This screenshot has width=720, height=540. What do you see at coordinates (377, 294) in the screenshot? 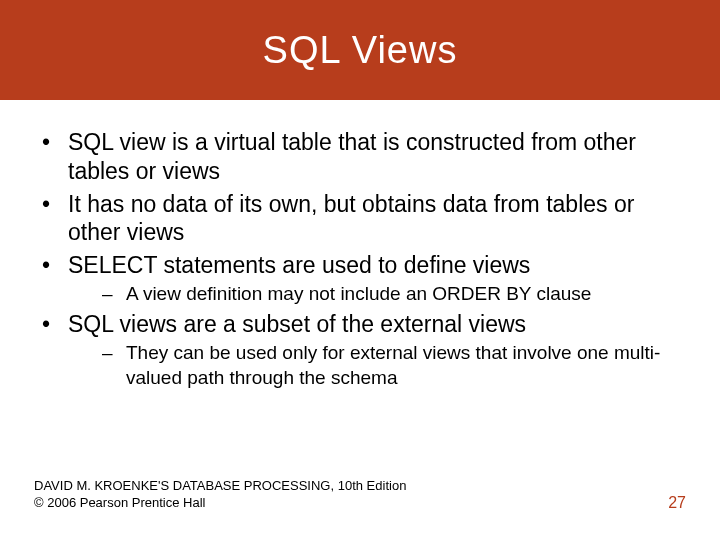
I see `sub-bullet-list: A view definition may not include an ORD…` at bounding box center [377, 294].